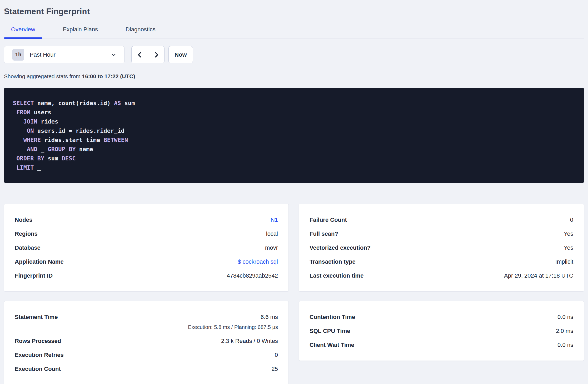 The height and width of the screenshot is (384, 588). What do you see at coordinates (43, 76) in the screenshot?
I see `stats-line-prefix: Showing aggregated stats from` at bounding box center [43, 76].